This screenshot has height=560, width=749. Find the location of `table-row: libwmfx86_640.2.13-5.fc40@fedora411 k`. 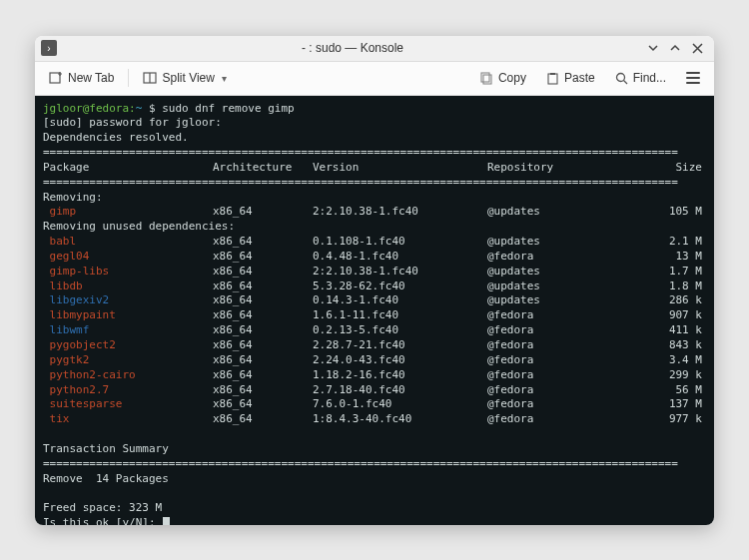

table-row: libwmfx86_640.2.13-5.fc40@fedora411 k is located at coordinates (374, 331).